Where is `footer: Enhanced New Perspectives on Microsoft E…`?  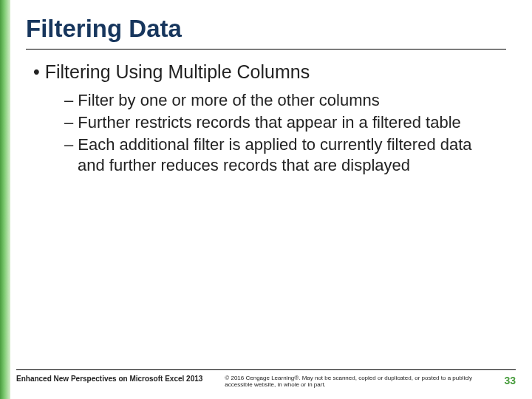 footer: Enhanced New Perspectives on Microsoft E… is located at coordinates (266, 379).